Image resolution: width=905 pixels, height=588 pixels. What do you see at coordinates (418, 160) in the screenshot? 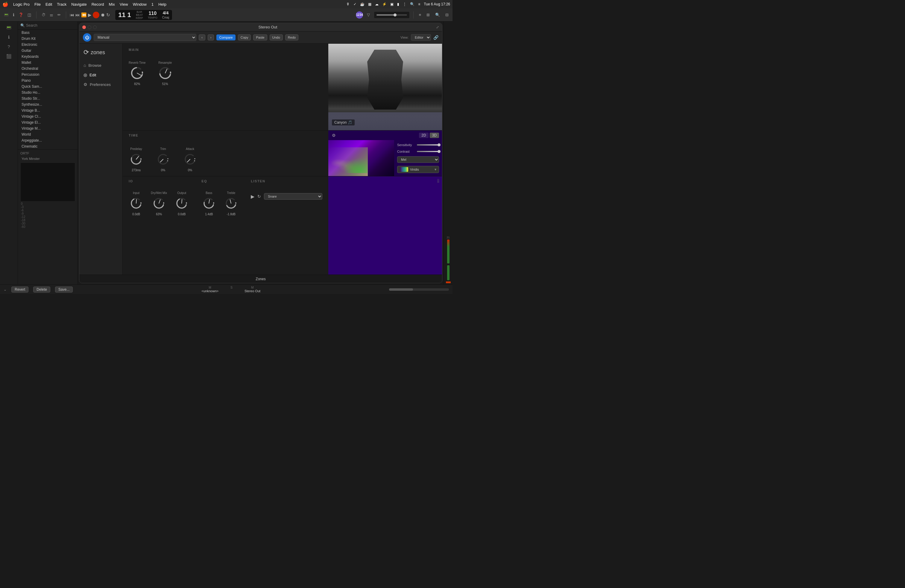
I see `color-scheme-dropdown: Mel` at bounding box center [418, 160].